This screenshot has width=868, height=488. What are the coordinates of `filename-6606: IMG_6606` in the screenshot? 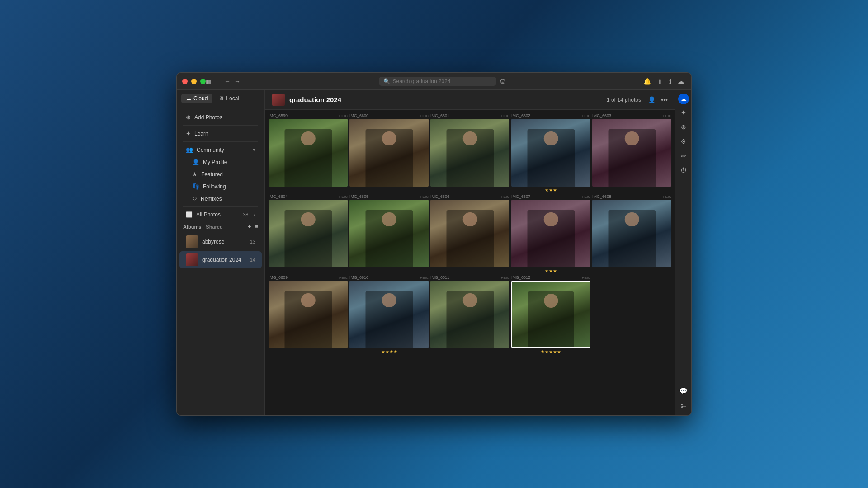 It's located at (440, 197).